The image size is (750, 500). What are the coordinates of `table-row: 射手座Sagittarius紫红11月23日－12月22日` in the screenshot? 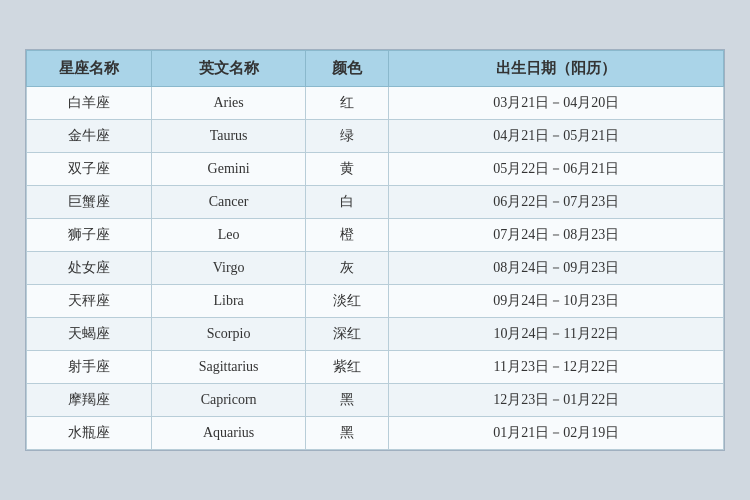 It's located at (376, 368).